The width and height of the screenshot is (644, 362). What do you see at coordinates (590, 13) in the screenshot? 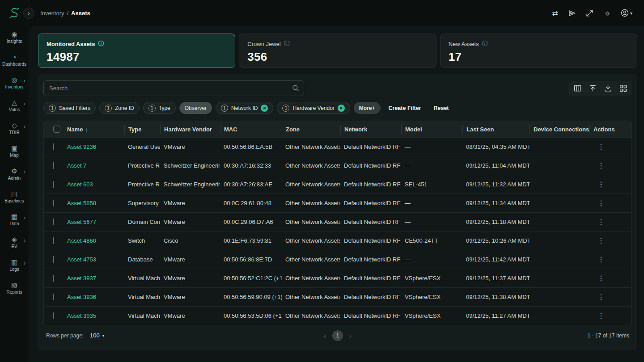
I see `fullscreen-icon` at bounding box center [590, 13].